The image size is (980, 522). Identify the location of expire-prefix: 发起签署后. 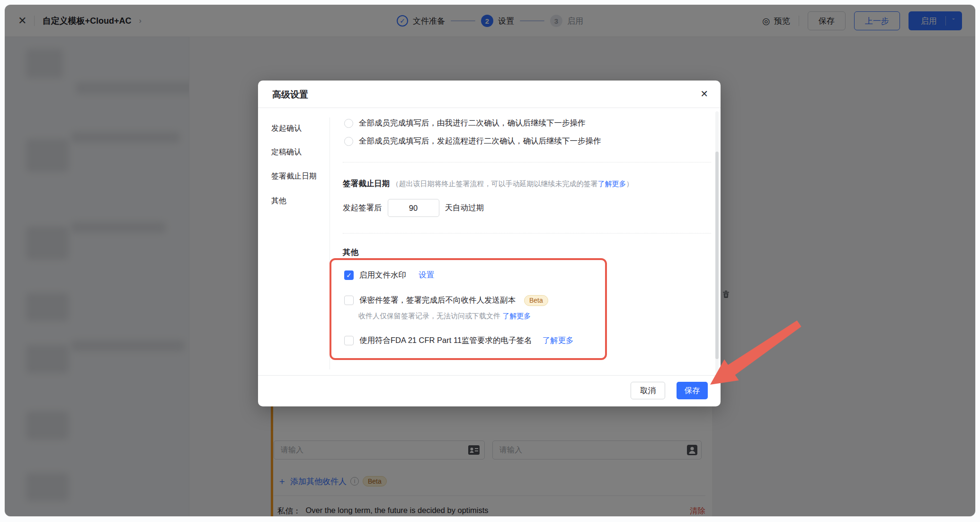
(363, 208).